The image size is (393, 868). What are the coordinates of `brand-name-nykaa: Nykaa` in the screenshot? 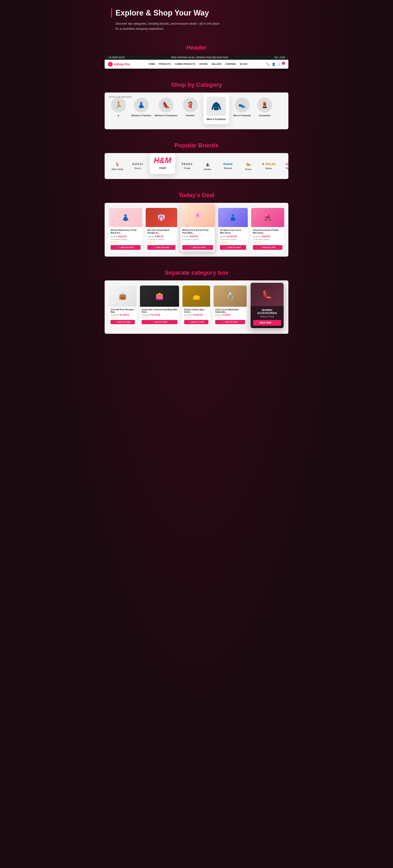 It's located at (287, 168).